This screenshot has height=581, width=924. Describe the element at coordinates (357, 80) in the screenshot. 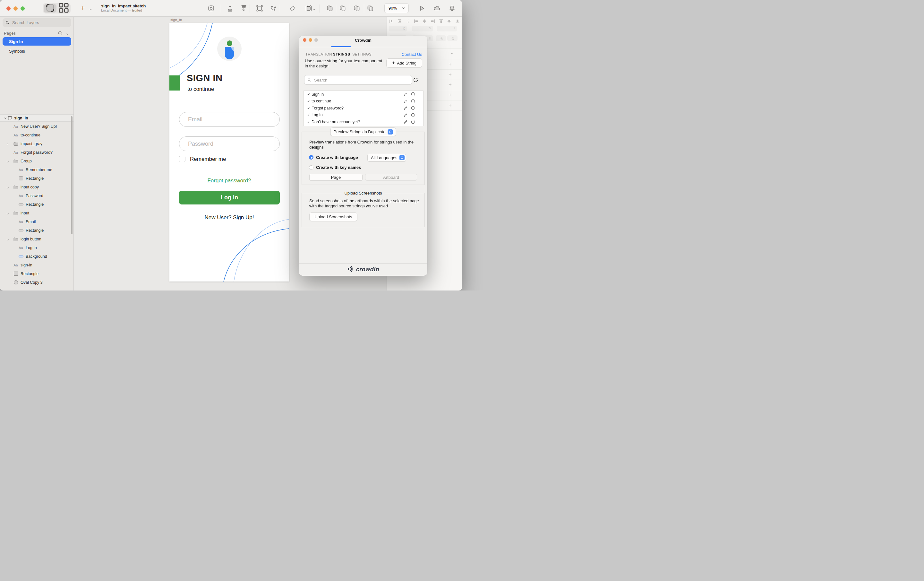

I see `string-search-input` at that location.